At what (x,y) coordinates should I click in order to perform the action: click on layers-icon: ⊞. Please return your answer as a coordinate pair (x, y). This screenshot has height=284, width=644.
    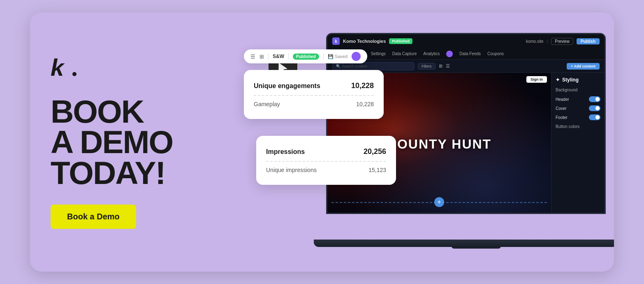
    Looking at the image, I should click on (262, 57).